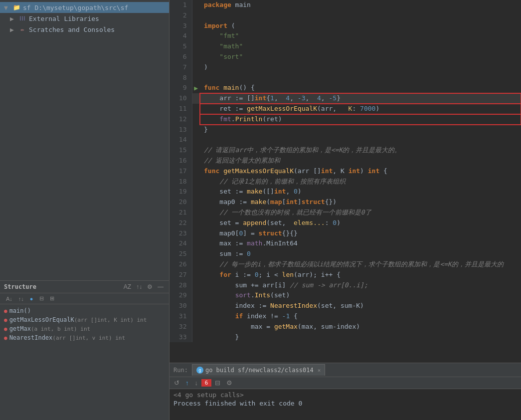 The width and height of the screenshot is (521, 420). Describe the element at coordinates (21, 299) in the screenshot. I see `sort-type-btn: ↑↓` at that location.